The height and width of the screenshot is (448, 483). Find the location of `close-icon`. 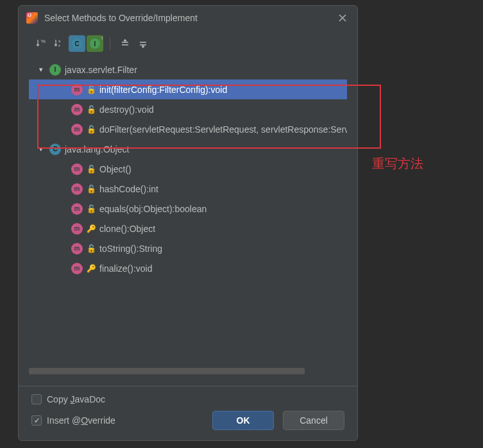

close-icon is located at coordinates (343, 18).